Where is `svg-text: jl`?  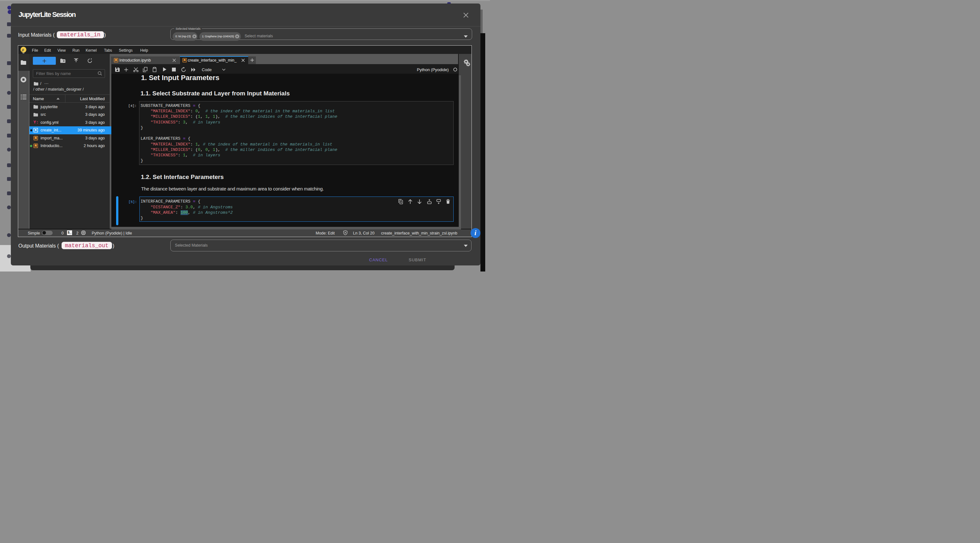 svg-text: jl is located at coordinates (23, 49).